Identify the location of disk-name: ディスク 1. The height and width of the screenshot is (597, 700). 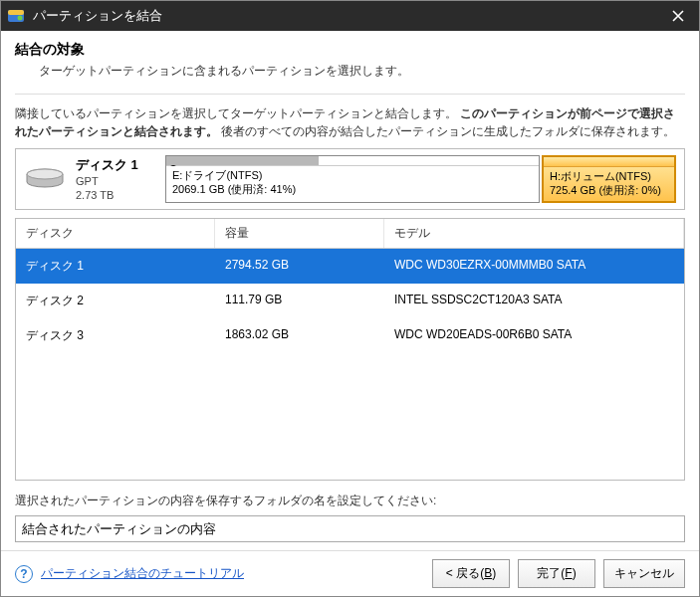
(116, 165).